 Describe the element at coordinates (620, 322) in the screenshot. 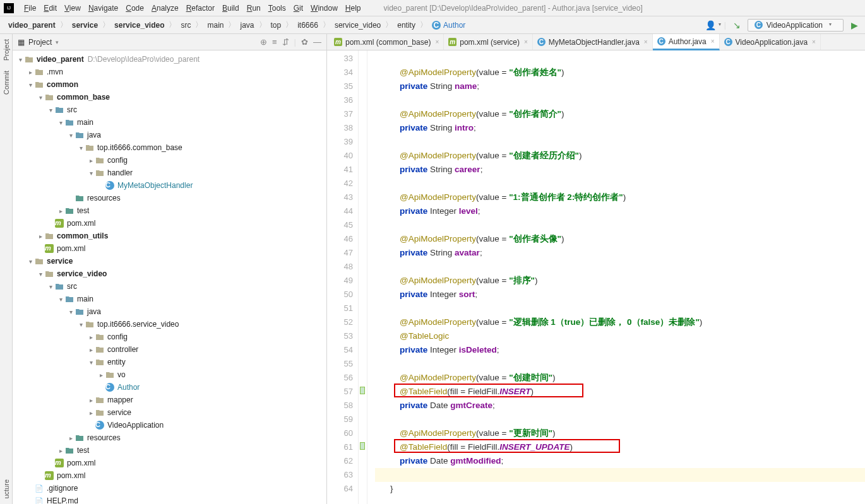

I see `code-line: @ApiModelProperty(value = "逻辑删除 1（true）已…` at that location.